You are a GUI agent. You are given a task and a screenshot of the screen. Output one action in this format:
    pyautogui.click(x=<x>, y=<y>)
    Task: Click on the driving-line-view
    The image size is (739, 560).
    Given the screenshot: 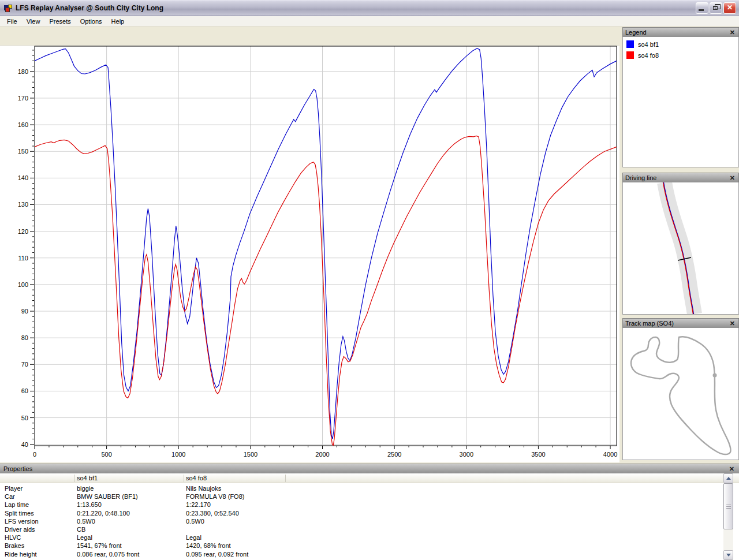 What is the action you would take?
    pyautogui.click(x=681, y=248)
    